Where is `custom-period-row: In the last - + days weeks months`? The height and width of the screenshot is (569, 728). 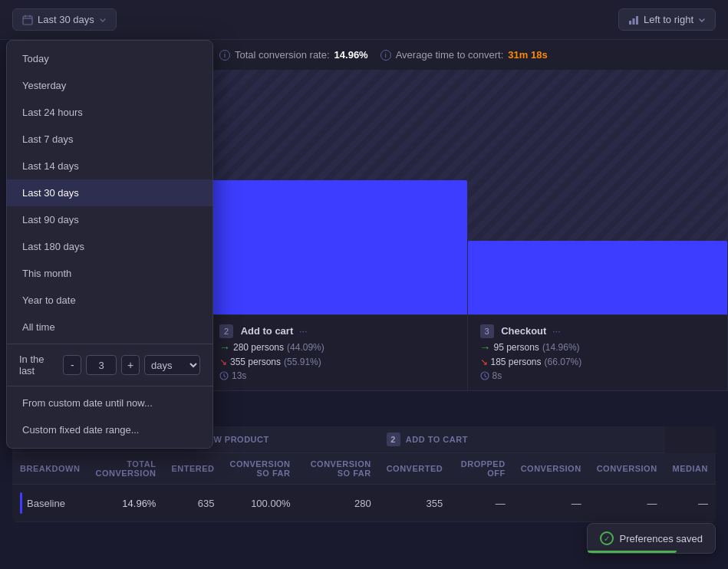
custom-period-row: In the last - + days weeks months is located at coordinates (110, 365).